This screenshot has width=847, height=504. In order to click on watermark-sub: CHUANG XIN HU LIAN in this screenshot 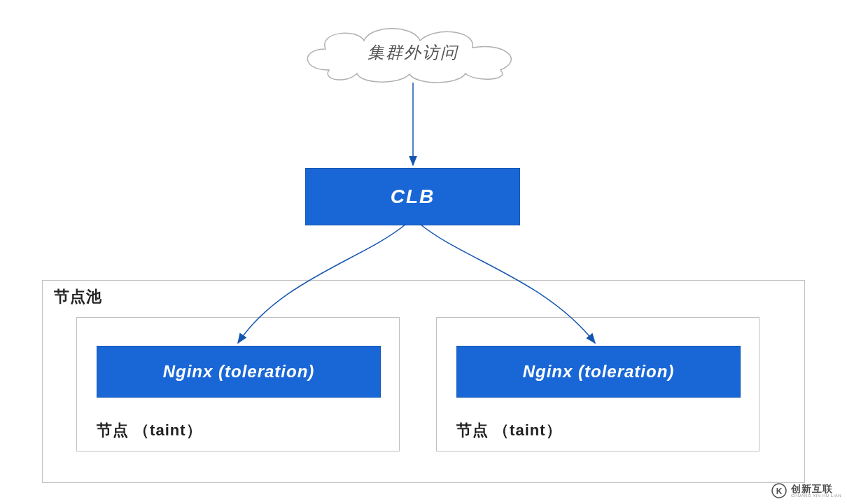, I will do `click(816, 496)`.